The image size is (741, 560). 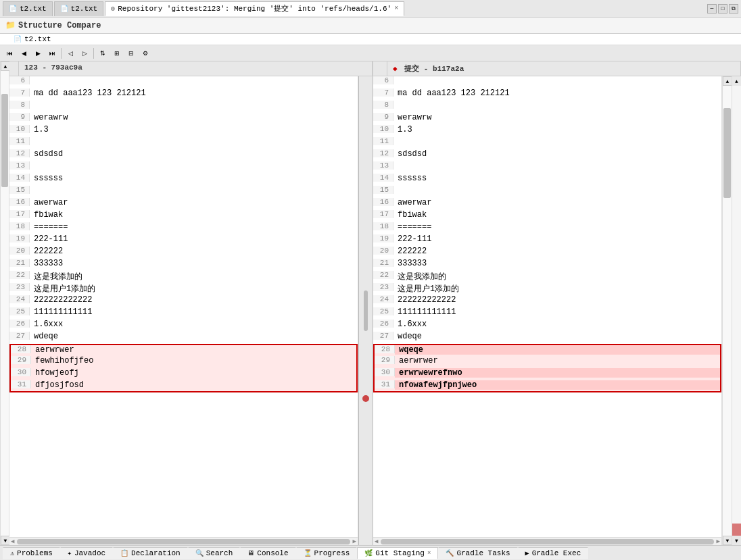 What do you see at coordinates (131, 53) in the screenshot?
I see `collapse-button: ⊟` at bounding box center [131, 53].